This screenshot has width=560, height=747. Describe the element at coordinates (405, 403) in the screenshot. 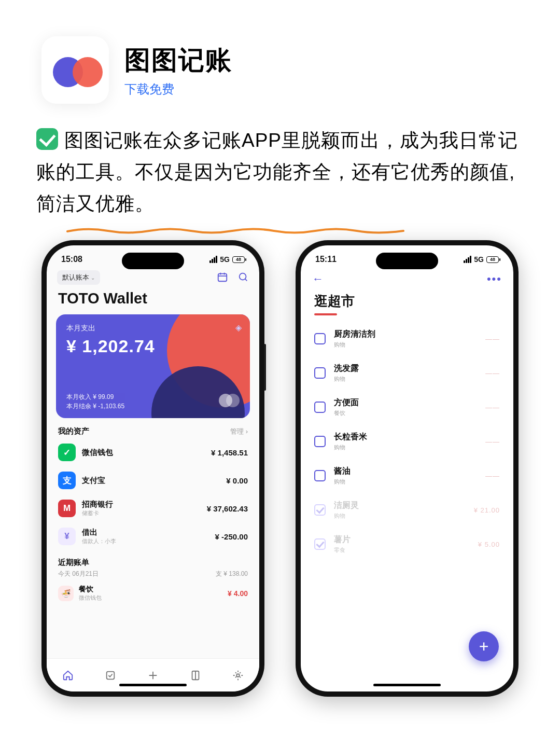

I see `item-name: 方便面` at that location.